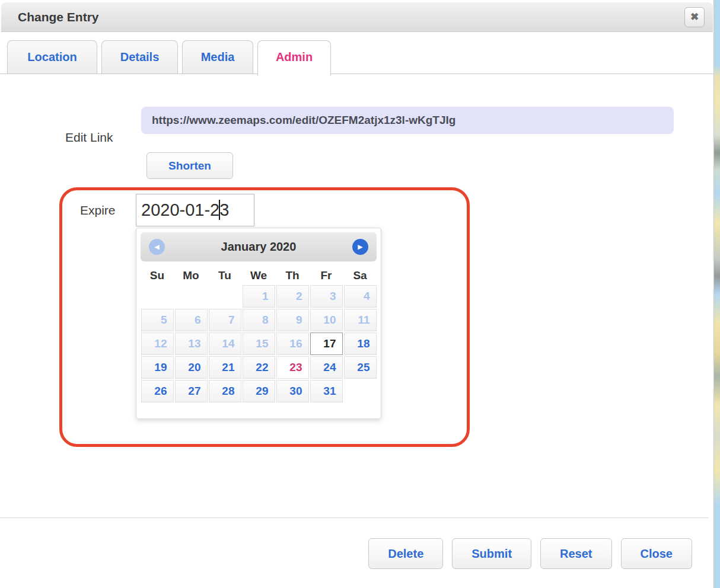  I want to click on day-cell-3: 3, so click(326, 296).